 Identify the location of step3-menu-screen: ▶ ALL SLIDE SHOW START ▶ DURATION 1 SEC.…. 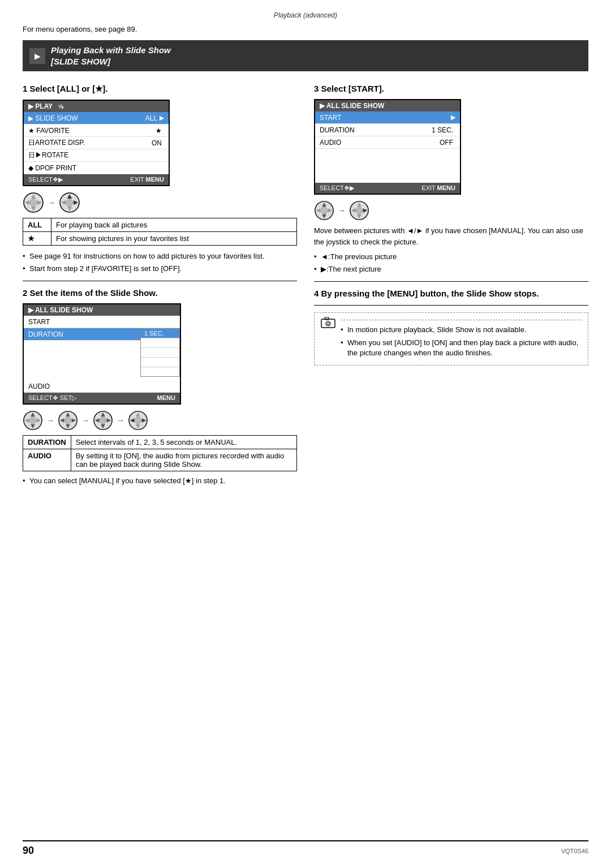
(388, 147).